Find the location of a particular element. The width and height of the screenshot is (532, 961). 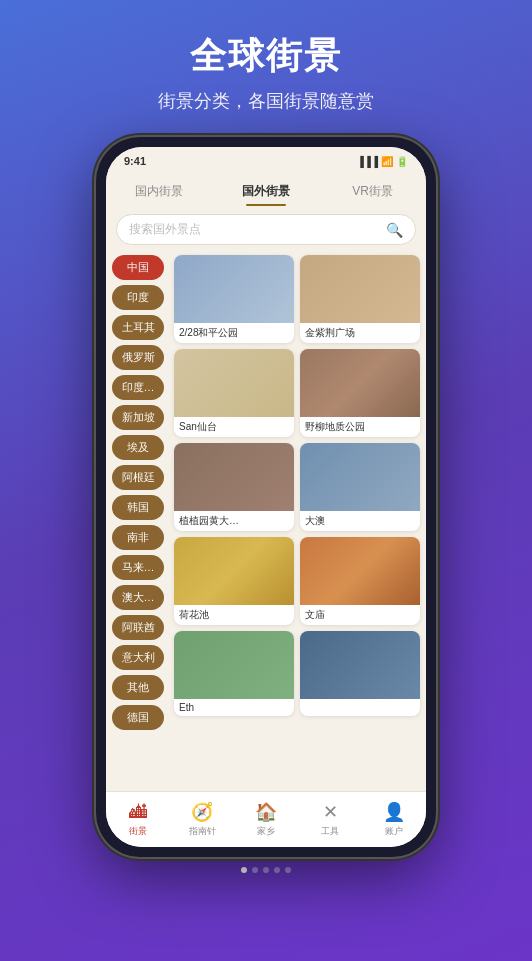

grid-card: 文庙 is located at coordinates (360, 581).